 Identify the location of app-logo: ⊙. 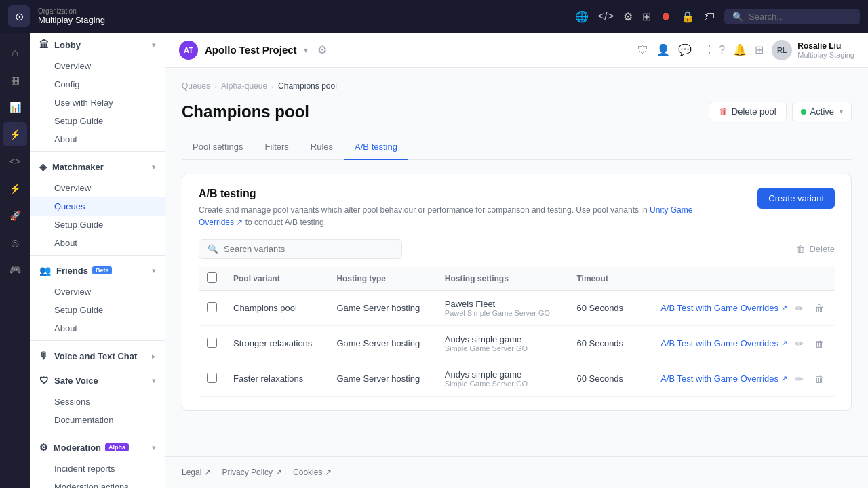
(19, 16).